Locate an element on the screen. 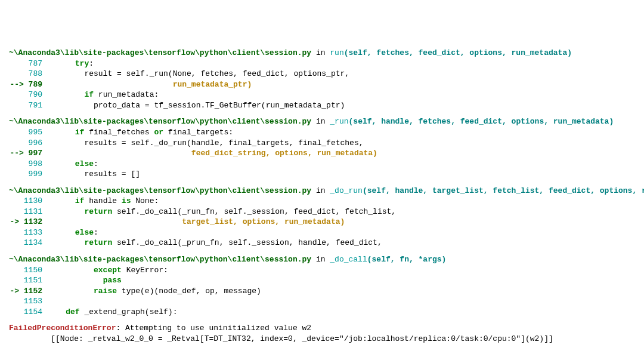 Image resolution: width=644 pixels, height=360 pixels. function-name: run is located at coordinates (336, 53).